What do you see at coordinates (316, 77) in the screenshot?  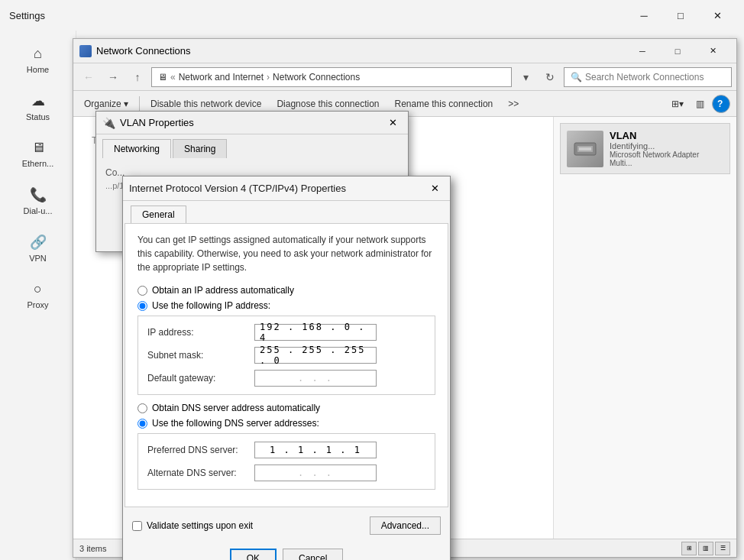 I see `path-connections: Network Connections` at bounding box center [316, 77].